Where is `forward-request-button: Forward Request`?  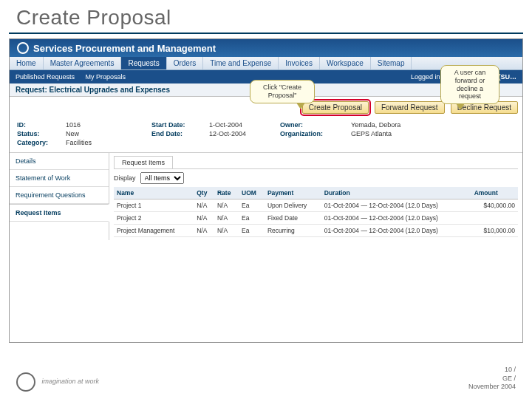 forward-request-button: Forward Request is located at coordinates (409, 108).